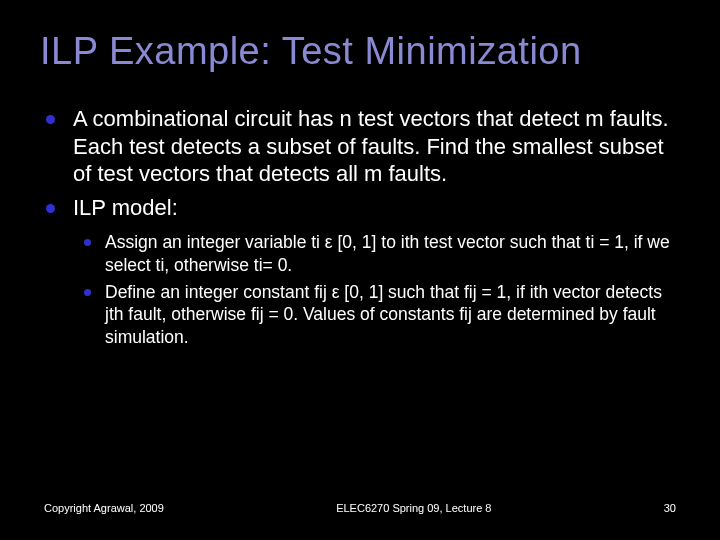 The width and height of the screenshot is (720, 540). I want to click on bullet-text: Define an integer constant fij ε [0, 1] …, so click(392, 315).